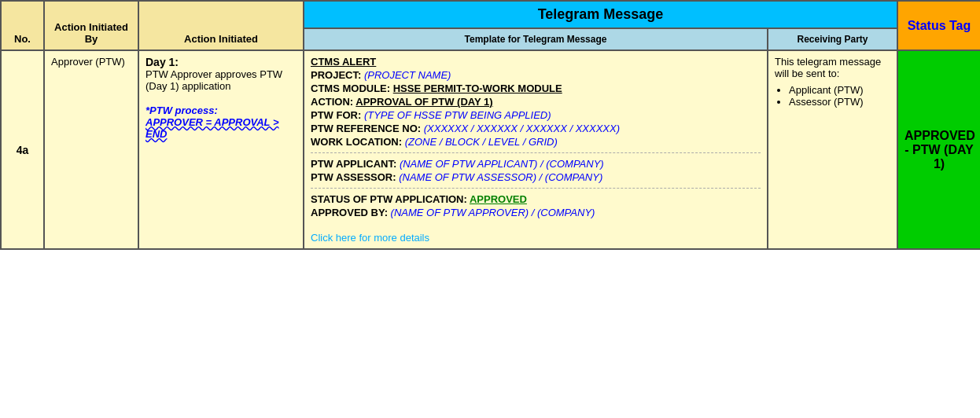 Image resolution: width=980 pixels, height=418 pixels. I want to click on action-val: APPROVAL OF PTW (DAY 1), so click(424, 102).